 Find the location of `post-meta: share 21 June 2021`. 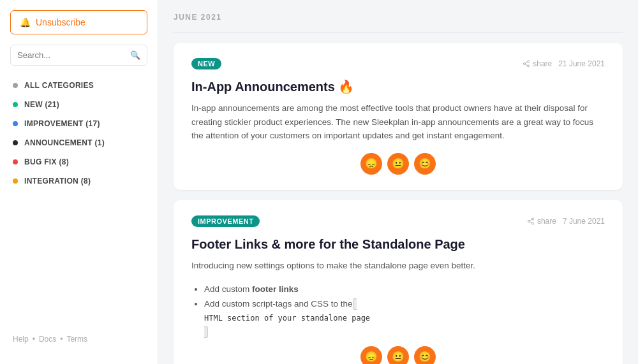

post-meta: share 21 June 2021 is located at coordinates (564, 64).